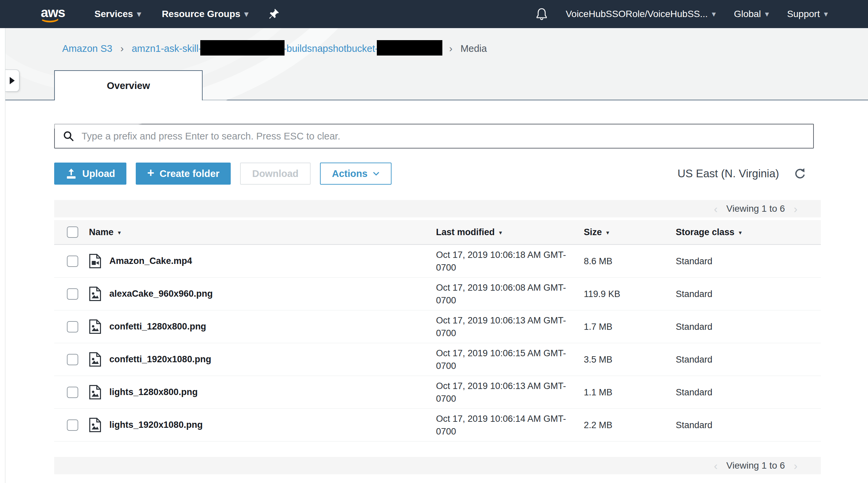 The height and width of the screenshot is (483, 868). I want to click on resource-groups-label: Resource Groups, so click(201, 14).